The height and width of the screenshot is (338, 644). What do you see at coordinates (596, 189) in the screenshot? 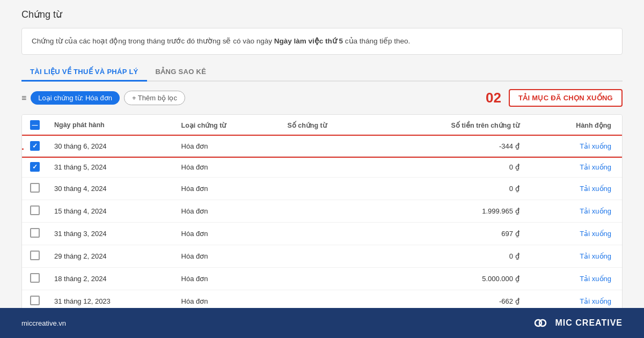
I see `download-link-3: Tải xuống` at bounding box center [596, 189].